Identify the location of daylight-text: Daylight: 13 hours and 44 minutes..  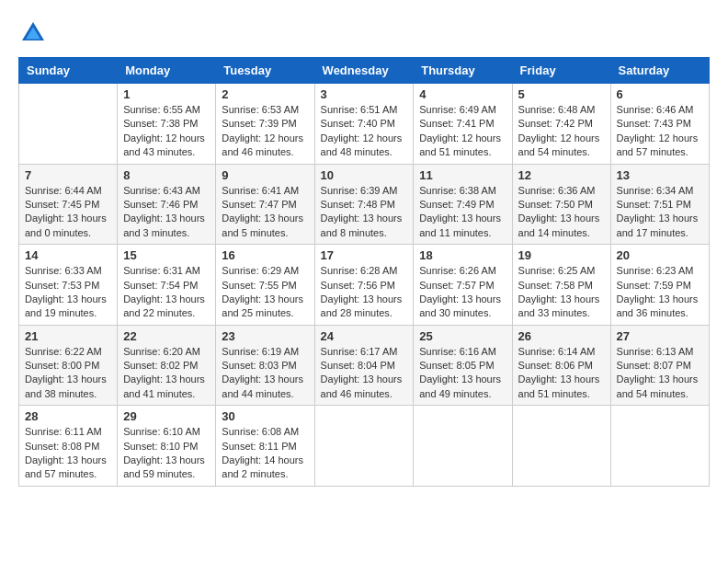
(263, 386).